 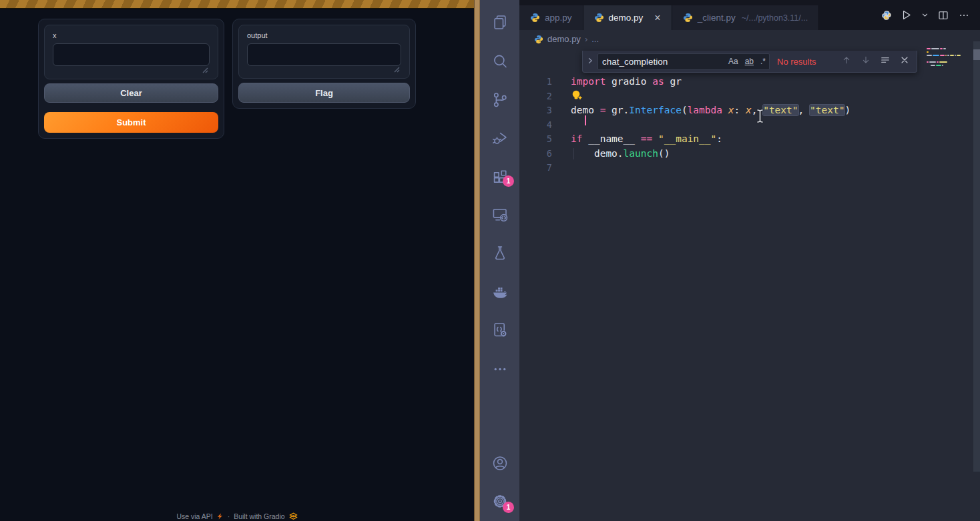 I want to click on remote-explorer-icon, so click(x=499, y=215).